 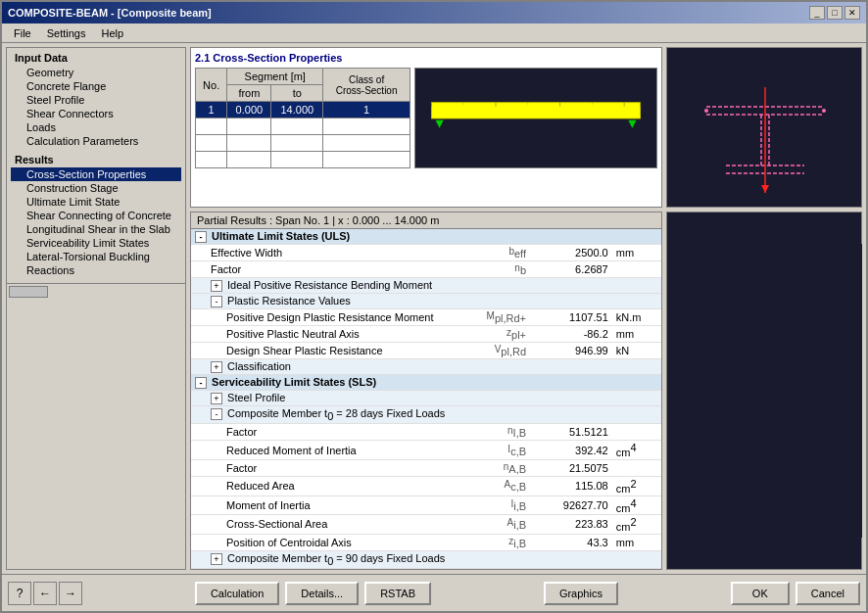 What do you see at coordinates (96, 72) in the screenshot?
I see `sidebar-item-geometry: Geometry` at bounding box center [96, 72].